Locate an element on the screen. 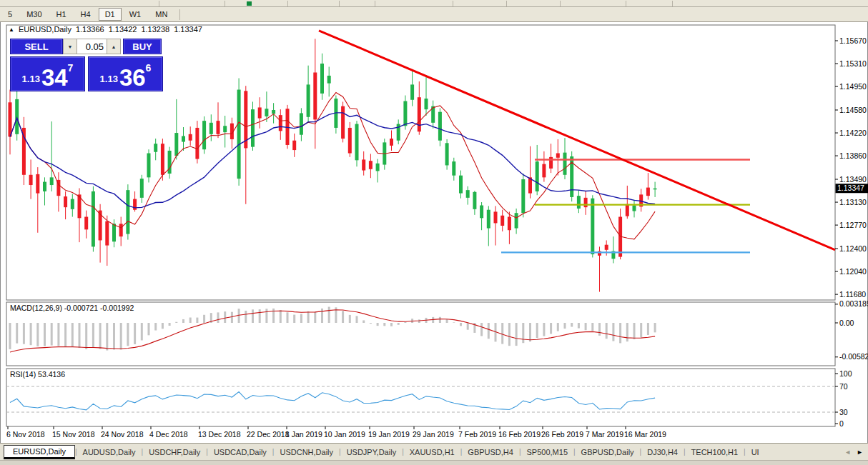 The image size is (868, 465). current-price-label: 1.13347 is located at coordinates (851, 188).